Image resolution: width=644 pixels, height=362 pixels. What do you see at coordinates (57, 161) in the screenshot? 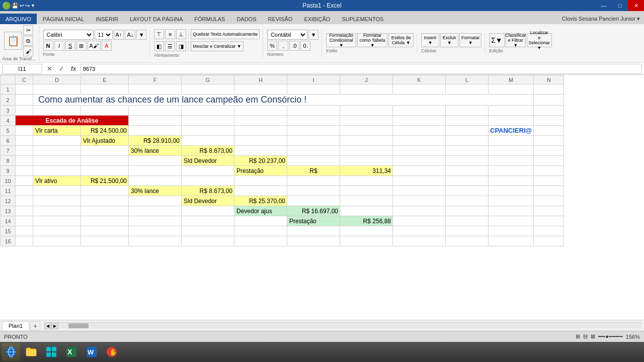
I see `cell-d8` at bounding box center [57, 161].